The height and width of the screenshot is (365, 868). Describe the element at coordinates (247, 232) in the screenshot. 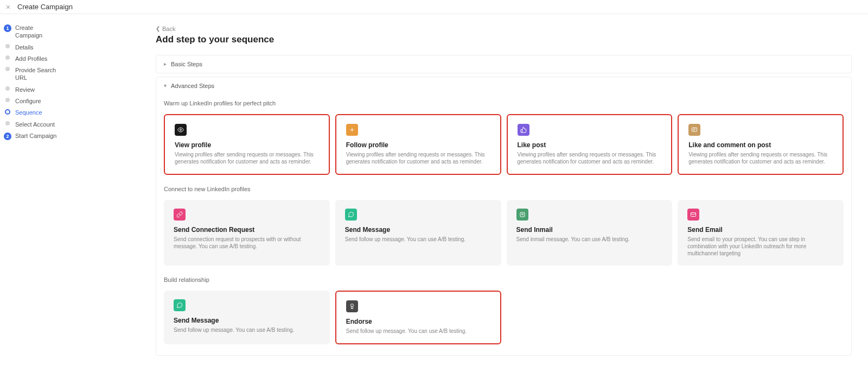

I see `card-connection-request: Send Connection Request Send connection …` at that location.